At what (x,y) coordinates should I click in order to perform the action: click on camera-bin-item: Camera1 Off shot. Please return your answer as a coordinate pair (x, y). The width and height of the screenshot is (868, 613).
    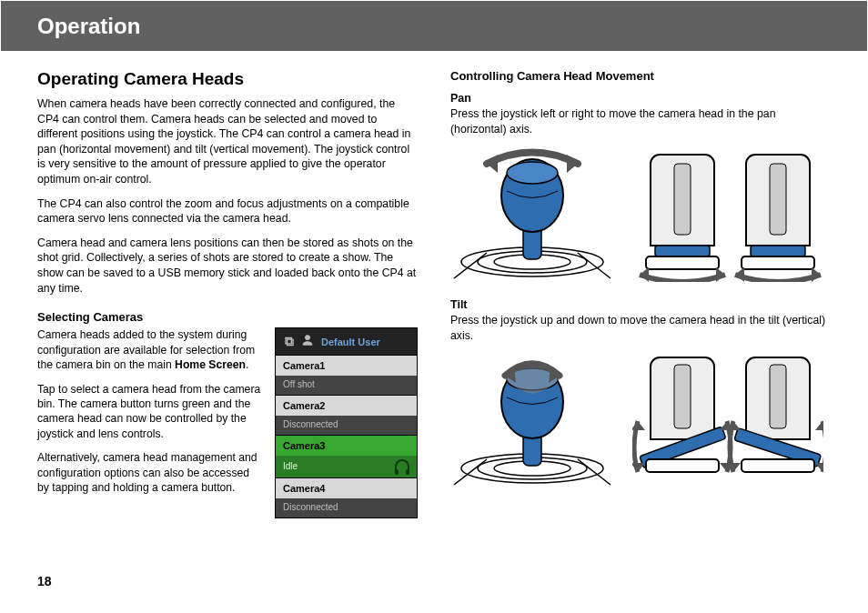
    Looking at the image, I should click on (346, 375).